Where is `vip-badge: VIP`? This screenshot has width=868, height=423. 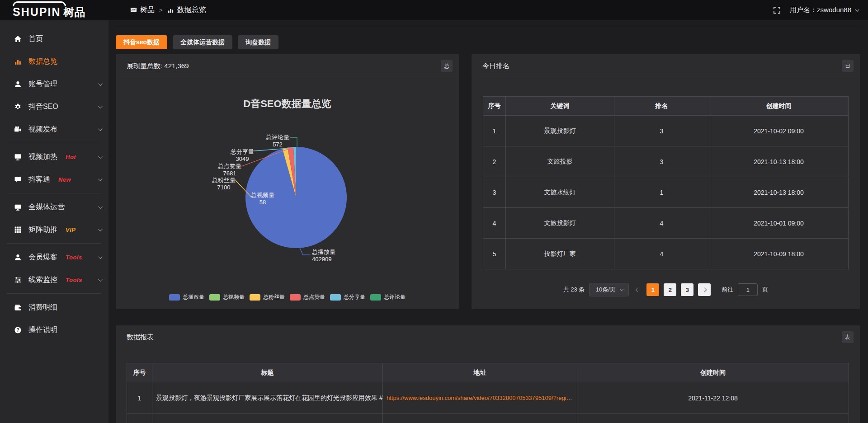
vip-badge: VIP is located at coordinates (71, 230).